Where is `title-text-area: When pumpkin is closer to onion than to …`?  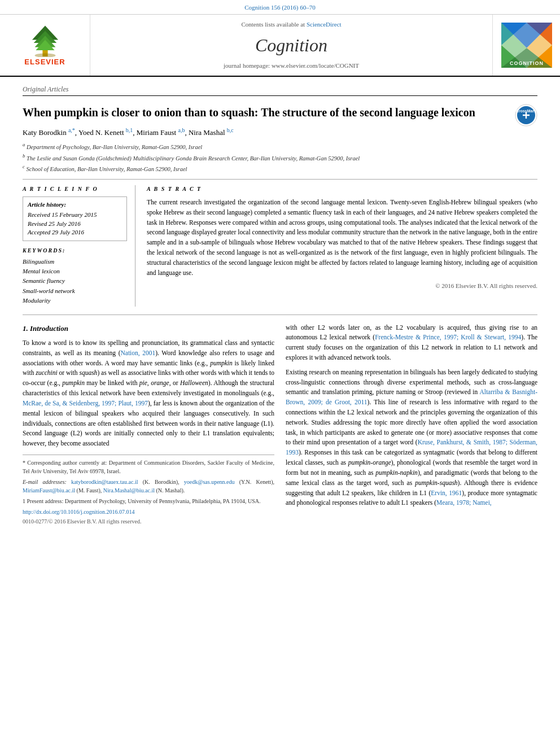 title-text-area: When pumpkin is closer to onion than to … is located at coordinates (266, 112).